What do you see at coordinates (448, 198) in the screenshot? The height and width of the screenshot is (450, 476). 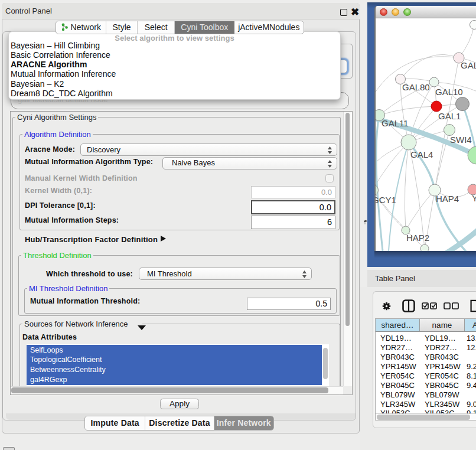 I see `svg-text: HAP4` at bounding box center [448, 198].